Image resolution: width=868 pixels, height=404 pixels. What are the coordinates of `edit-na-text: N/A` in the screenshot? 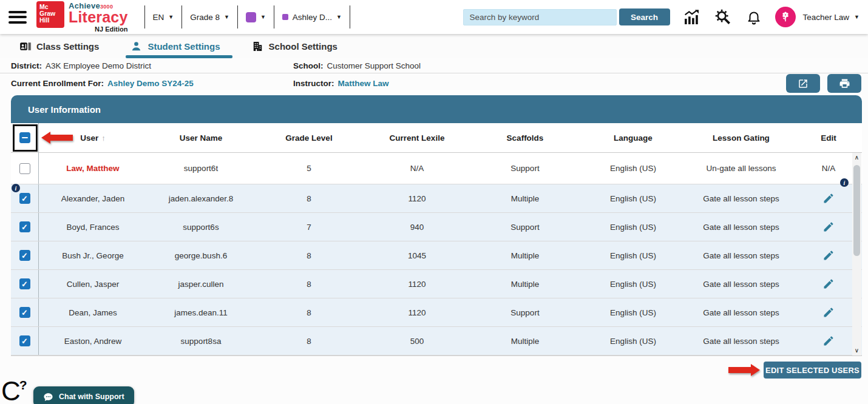 It's located at (829, 169).